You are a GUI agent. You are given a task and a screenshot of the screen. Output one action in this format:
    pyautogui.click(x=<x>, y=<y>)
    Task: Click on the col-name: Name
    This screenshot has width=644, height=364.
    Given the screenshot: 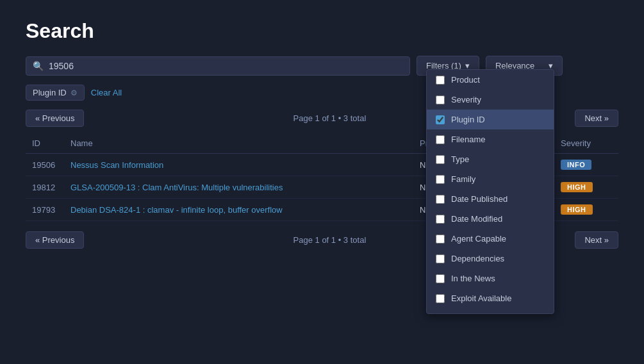 What is the action you would take?
    pyautogui.click(x=238, y=144)
    